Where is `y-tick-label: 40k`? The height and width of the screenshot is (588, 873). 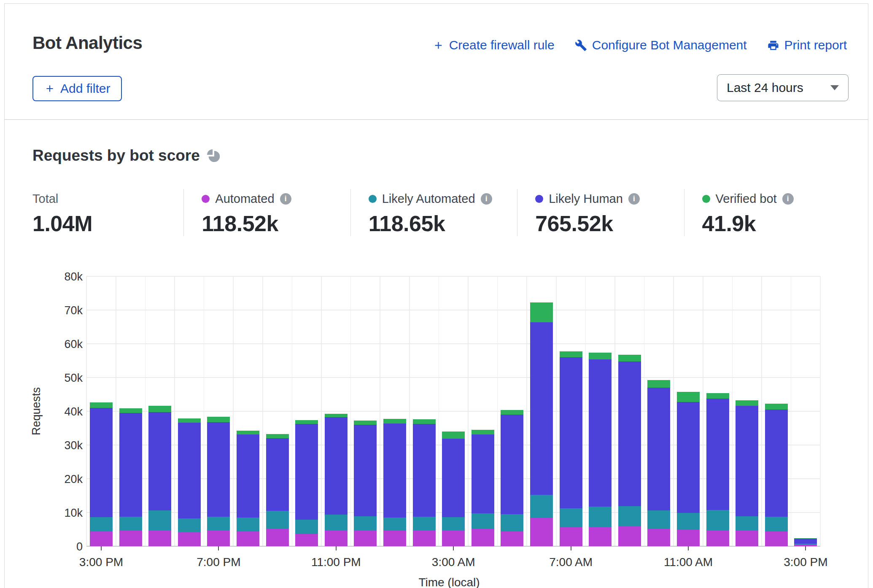
y-tick-label: 40k is located at coordinates (73, 412).